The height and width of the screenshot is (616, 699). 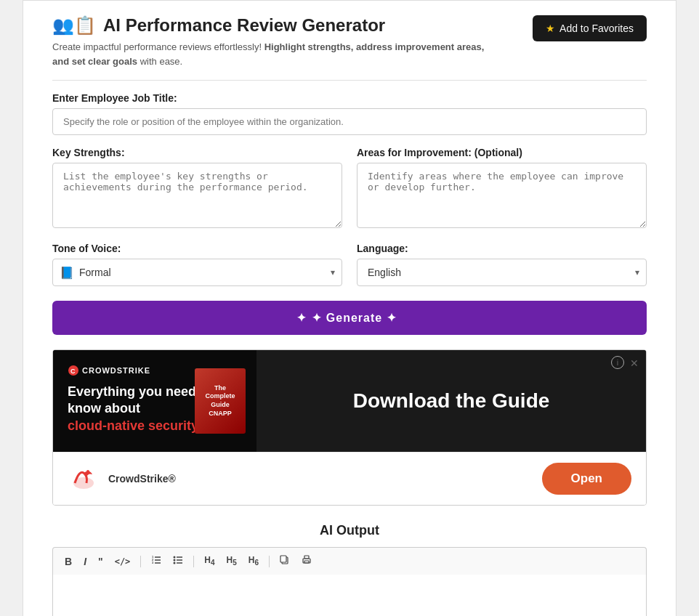 What do you see at coordinates (350, 122) in the screenshot?
I see `job-title-input` at bounding box center [350, 122].